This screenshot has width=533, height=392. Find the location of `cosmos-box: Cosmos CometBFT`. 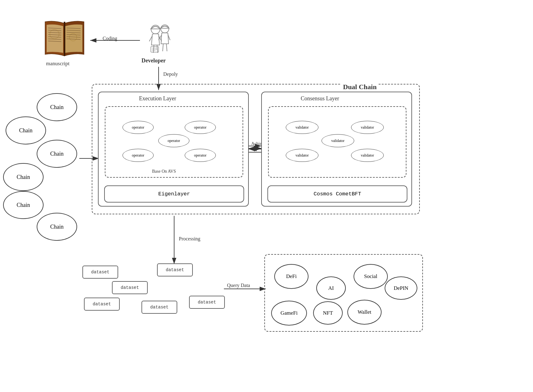

cosmos-box: Cosmos CometBFT is located at coordinates (337, 194).